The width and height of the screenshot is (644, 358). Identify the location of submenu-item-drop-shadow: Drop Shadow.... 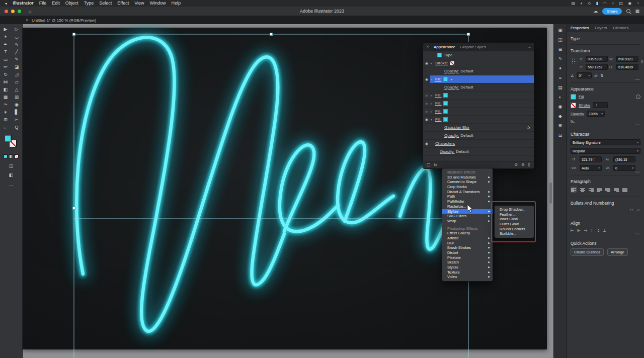
(514, 210).